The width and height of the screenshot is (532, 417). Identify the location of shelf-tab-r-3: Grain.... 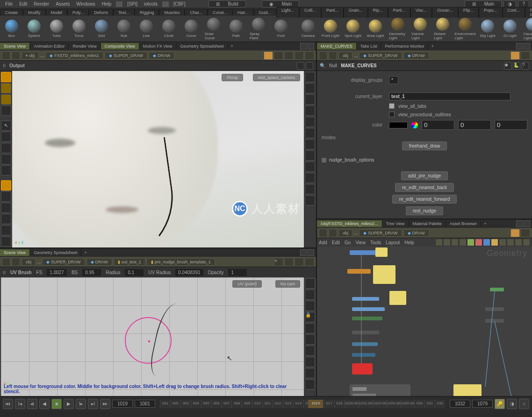
(356, 12).